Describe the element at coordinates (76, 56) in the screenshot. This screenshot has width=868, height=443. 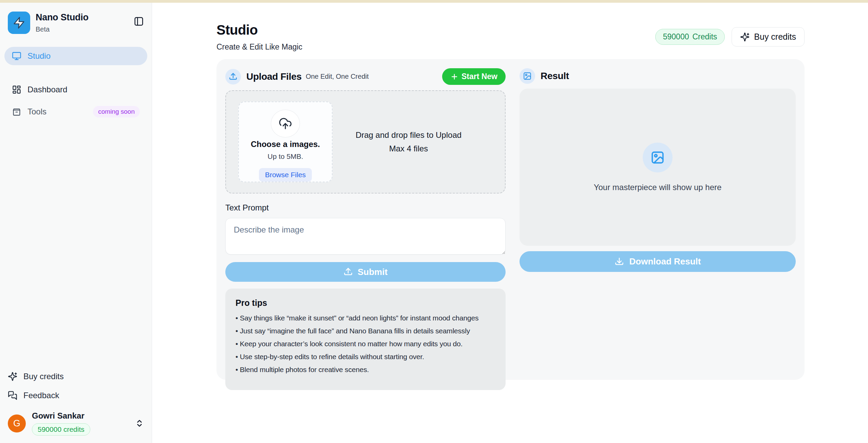
I see `sidebar-item-studio: Studio` at that location.